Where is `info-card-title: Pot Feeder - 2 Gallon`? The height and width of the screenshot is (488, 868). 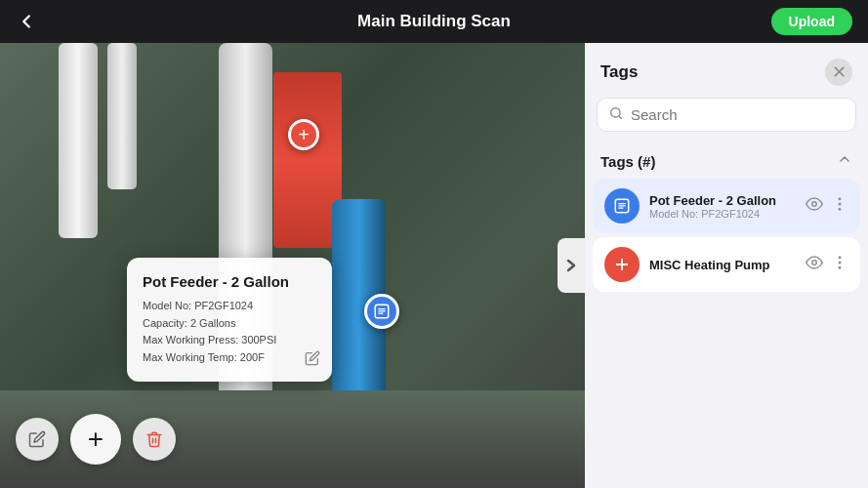 info-card-title: Pot Feeder - 2 Gallon is located at coordinates (229, 281).